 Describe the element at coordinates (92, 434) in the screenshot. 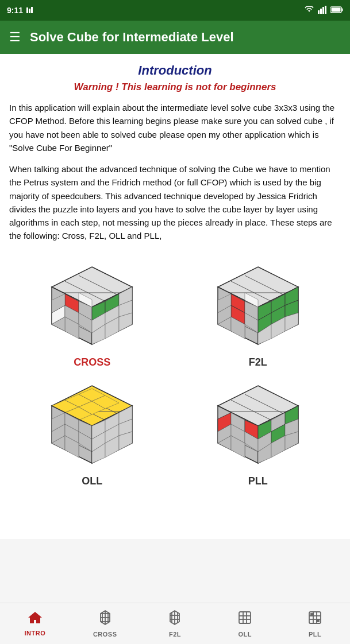

I see `cube-cell-oll: OLL` at that location.